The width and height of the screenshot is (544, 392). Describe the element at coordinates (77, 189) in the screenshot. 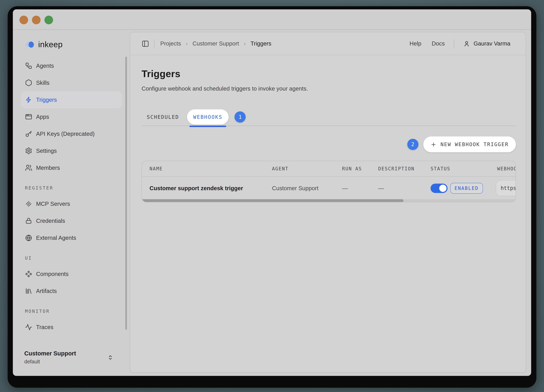

I see `sidebar-section-register: REGISTER` at that location.